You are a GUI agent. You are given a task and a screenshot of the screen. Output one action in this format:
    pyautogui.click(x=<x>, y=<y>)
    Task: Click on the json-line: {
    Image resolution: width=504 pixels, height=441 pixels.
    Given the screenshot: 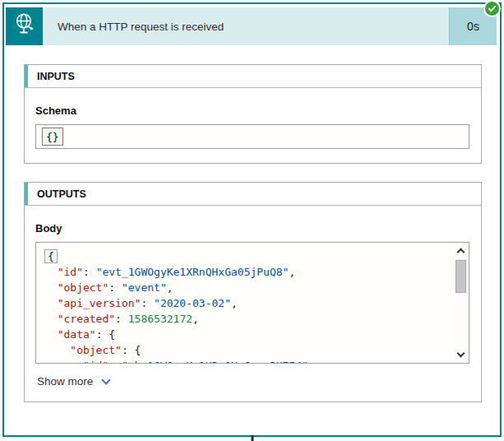 What is the action you would take?
    pyautogui.click(x=246, y=257)
    